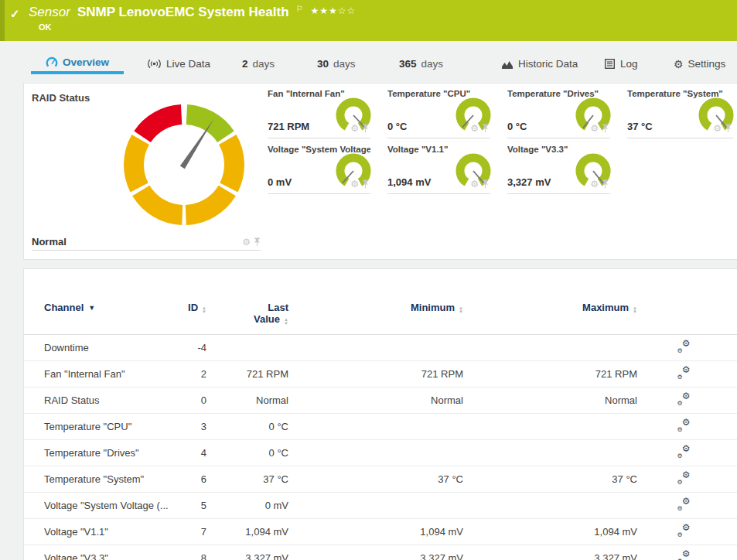 Image resolution: width=737 pixels, height=560 pixels. I want to click on sensor-header: ✓ Sensor SNMP LenovoEMC System Health ⚐ …, so click(368, 20).